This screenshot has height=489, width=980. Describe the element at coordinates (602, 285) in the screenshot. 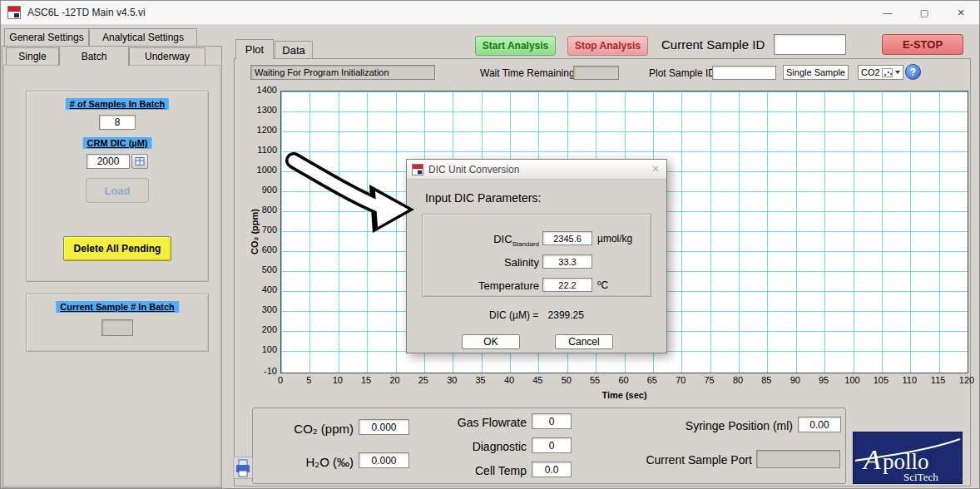

I see `temperature-unit: ºC` at that location.